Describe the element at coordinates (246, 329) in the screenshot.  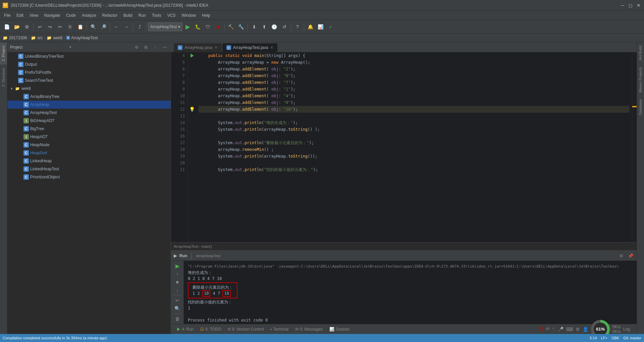
I see `bottom-tab-version-control: ⑆ 9: Version Control` at that location.